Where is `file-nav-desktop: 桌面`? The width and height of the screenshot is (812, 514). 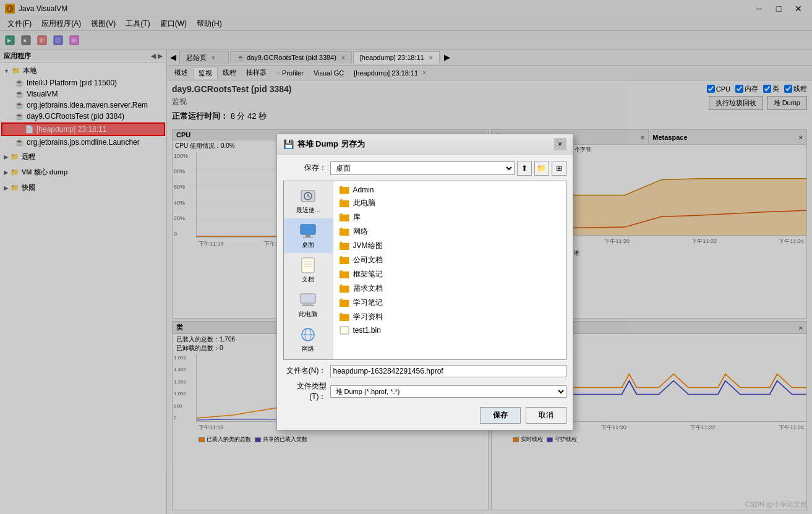 file-nav-desktop: 桌面 is located at coordinates (308, 236).